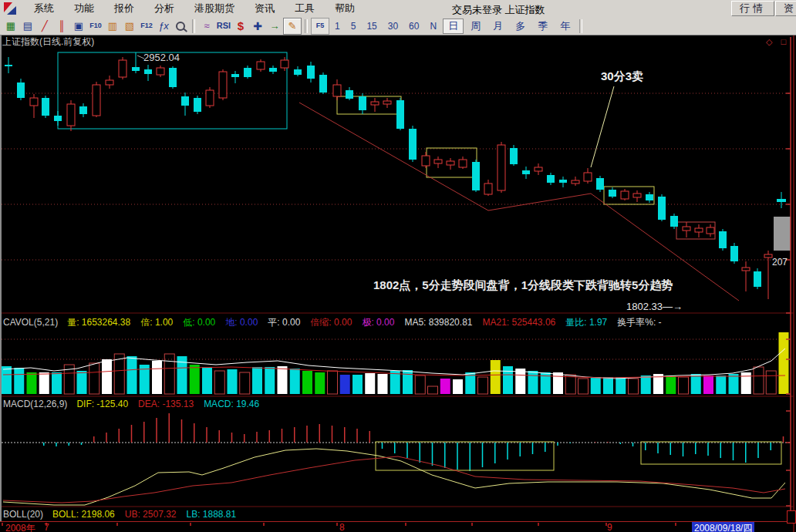  Describe the element at coordinates (241, 26) in the screenshot. I see `money-icon: $` at that location.